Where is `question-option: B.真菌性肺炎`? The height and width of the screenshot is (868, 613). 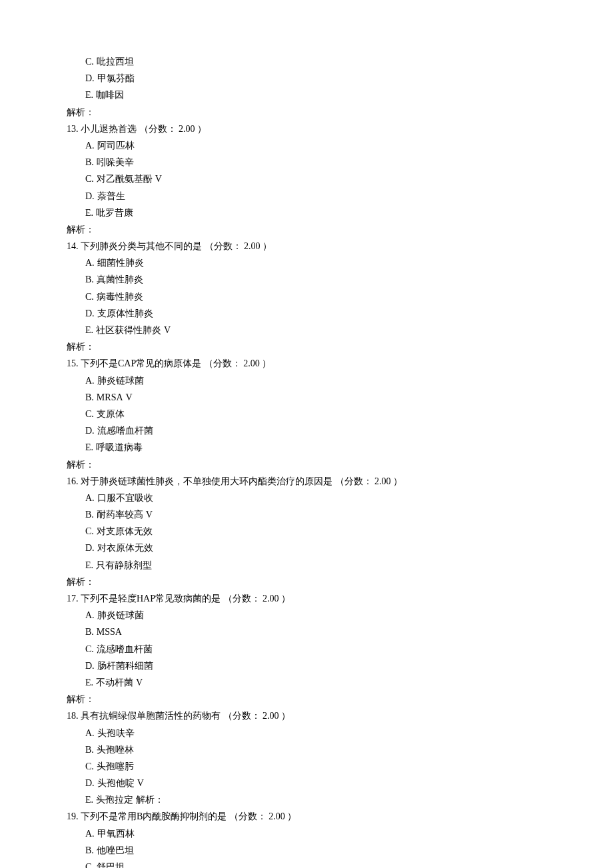 question-option: B.真菌性肺炎 is located at coordinates (306, 280).